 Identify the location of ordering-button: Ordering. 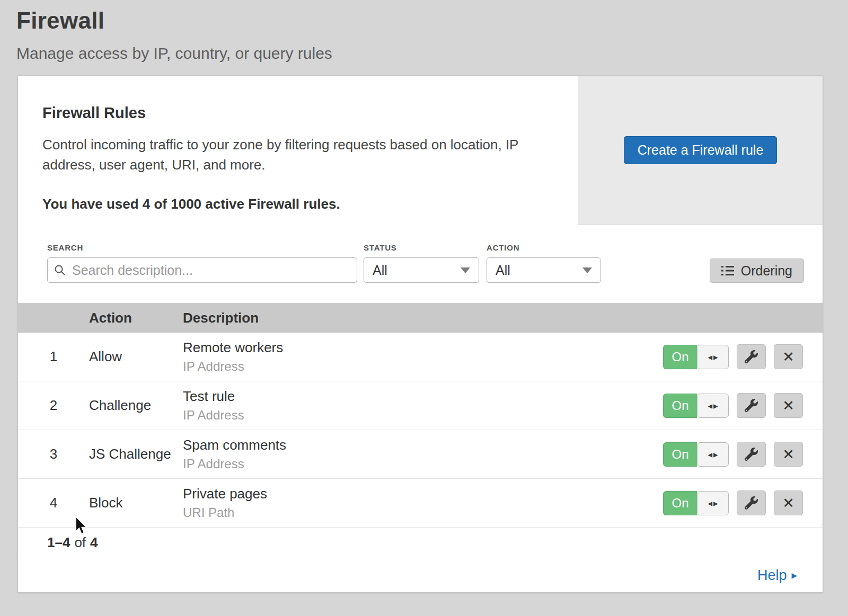
(757, 271).